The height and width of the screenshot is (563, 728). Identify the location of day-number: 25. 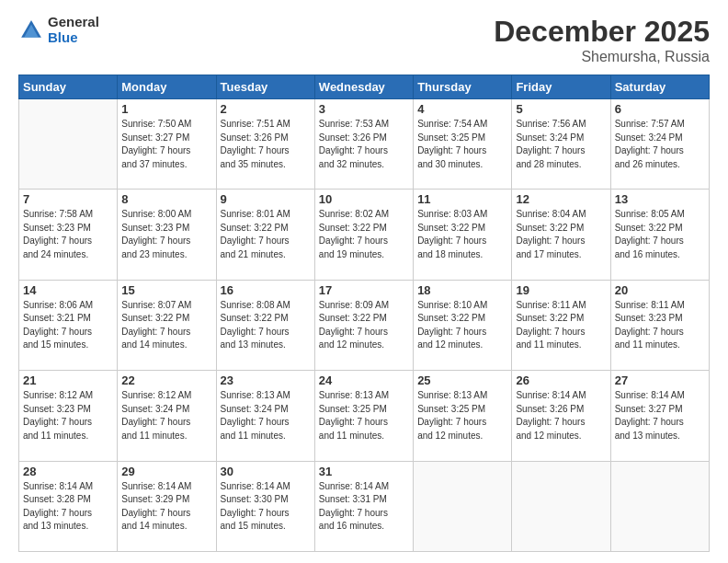
(462, 381).